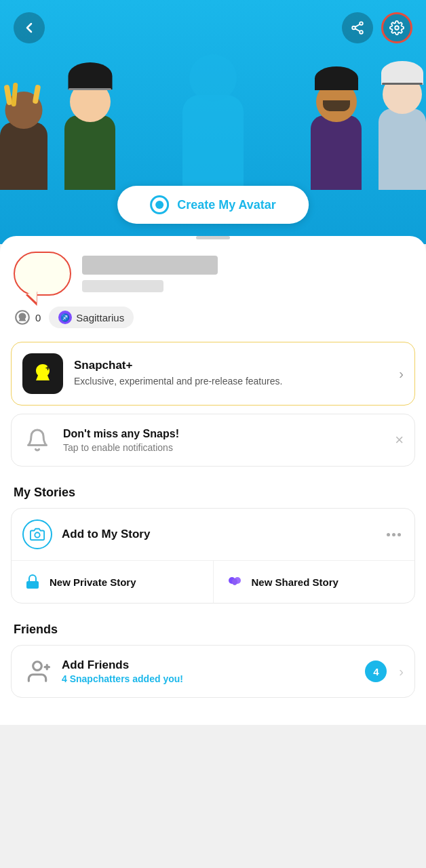 The height and width of the screenshot is (868, 426). What do you see at coordinates (315, 582) in the screenshot?
I see `new-shared-story-button: New Shared Story` at bounding box center [315, 582].